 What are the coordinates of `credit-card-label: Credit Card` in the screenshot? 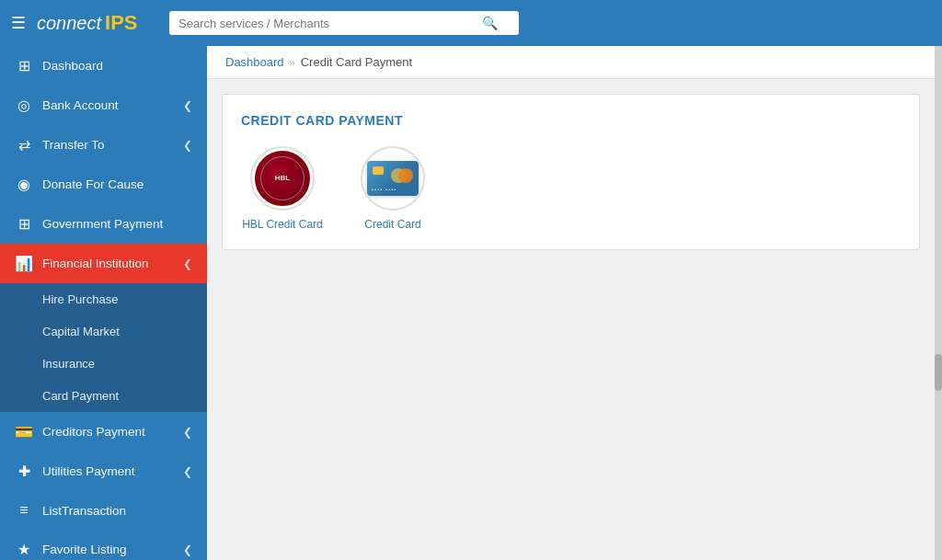 It's located at (392, 224).